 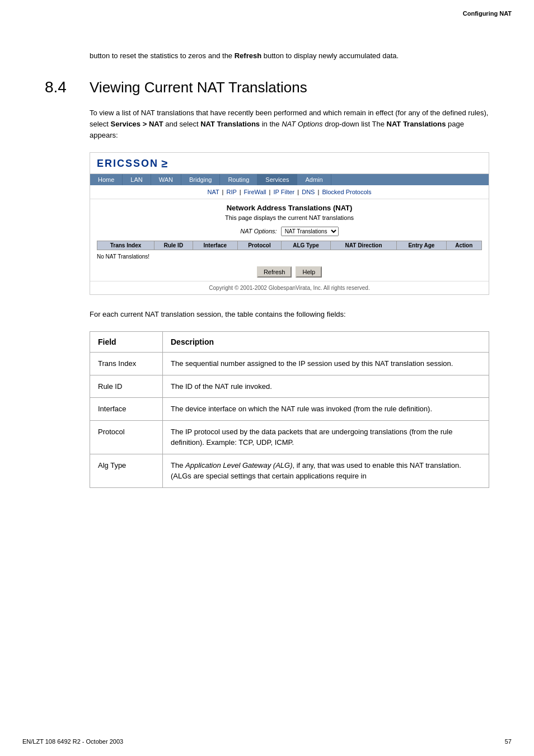 I want to click on body-bold-services: Services > NAT, so click(x=137, y=124).